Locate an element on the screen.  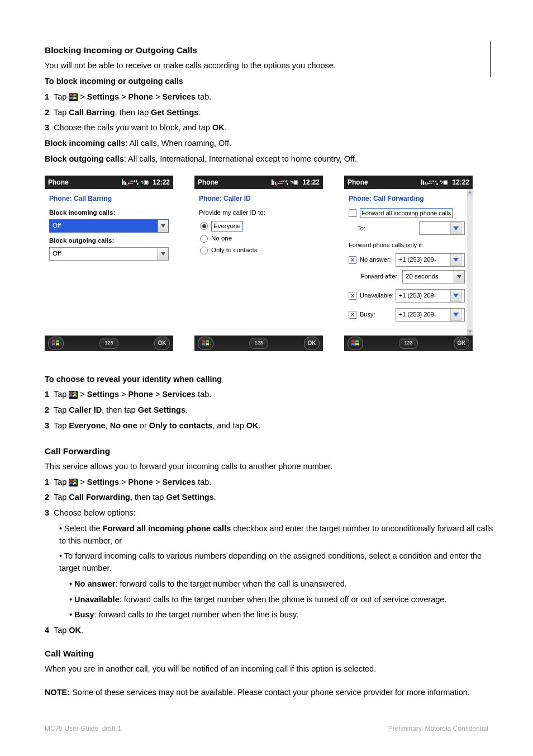
radio-everyone: Everyone is located at coordinates (259, 226).